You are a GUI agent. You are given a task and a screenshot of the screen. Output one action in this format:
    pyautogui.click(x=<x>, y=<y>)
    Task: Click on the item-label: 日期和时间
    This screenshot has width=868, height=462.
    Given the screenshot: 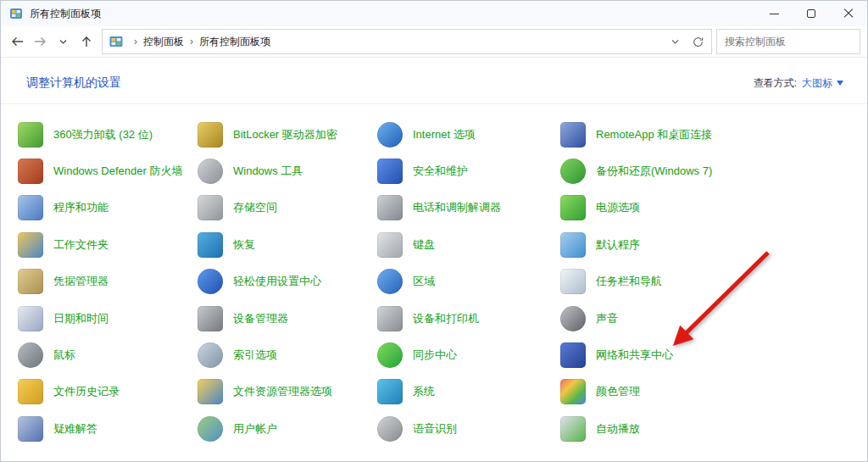 What is the action you would take?
    pyautogui.click(x=81, y=319)
    